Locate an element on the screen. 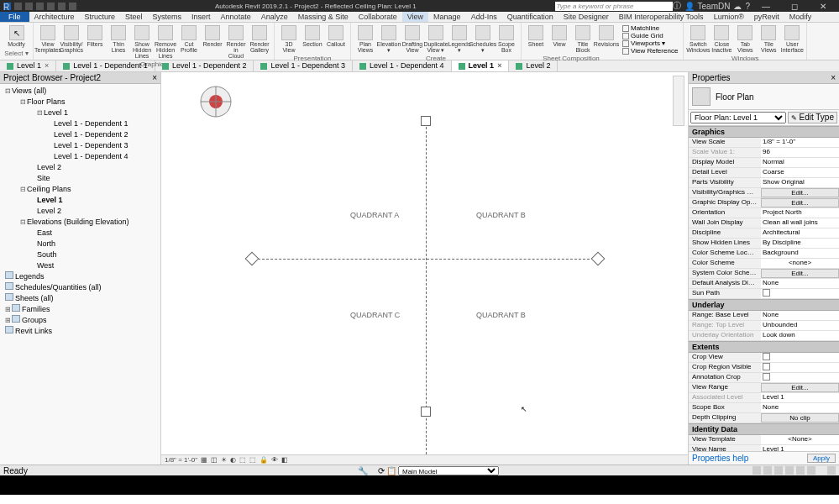 The image size is (839, 504). property-row: View NameLevel 1 is located at coordinates (764, 449).